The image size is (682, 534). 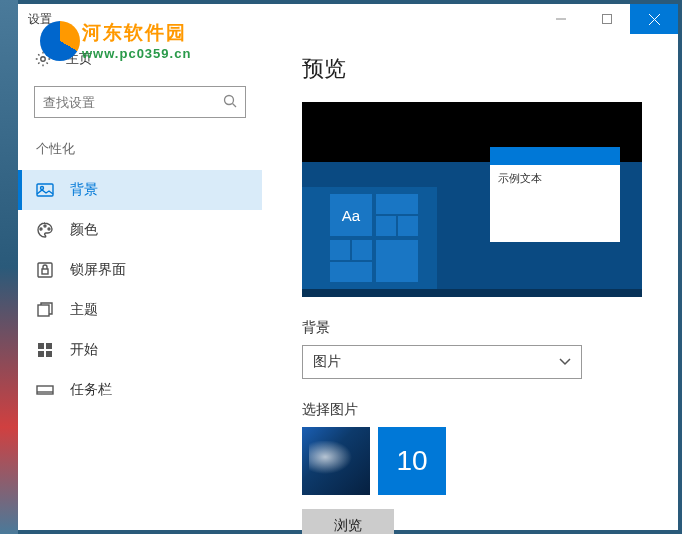 What do you see at coordinates (561, 19) in the screenshot?
I see `minimize-icon` at bounding box center [561, 19].